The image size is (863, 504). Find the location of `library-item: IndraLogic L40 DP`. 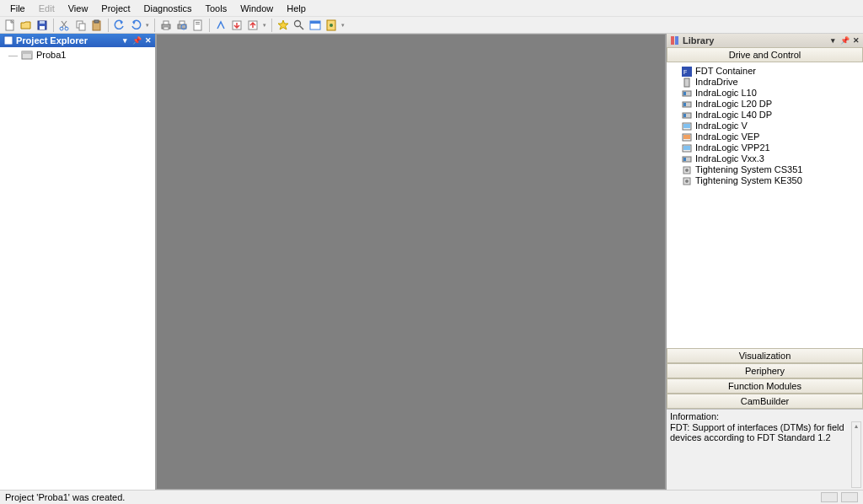

library-item: IndraLogic L40 DP is located at coordinates (765, 115).